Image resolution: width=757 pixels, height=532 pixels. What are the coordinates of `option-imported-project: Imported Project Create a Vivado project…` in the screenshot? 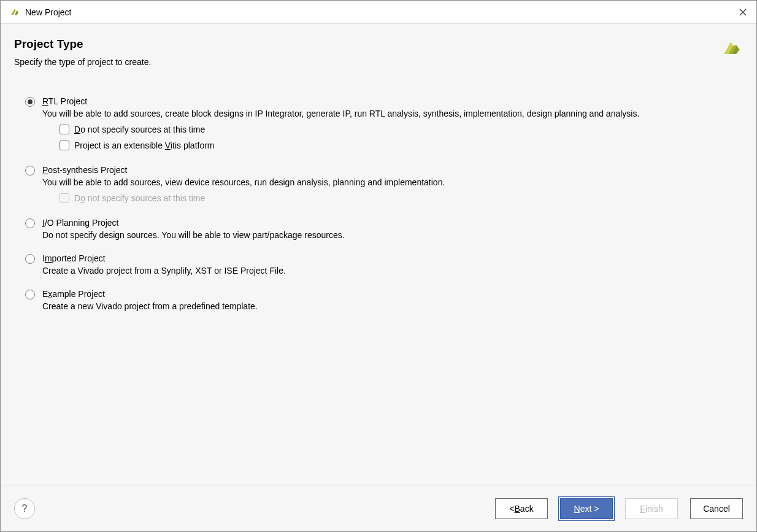 It's located at (384, 264).